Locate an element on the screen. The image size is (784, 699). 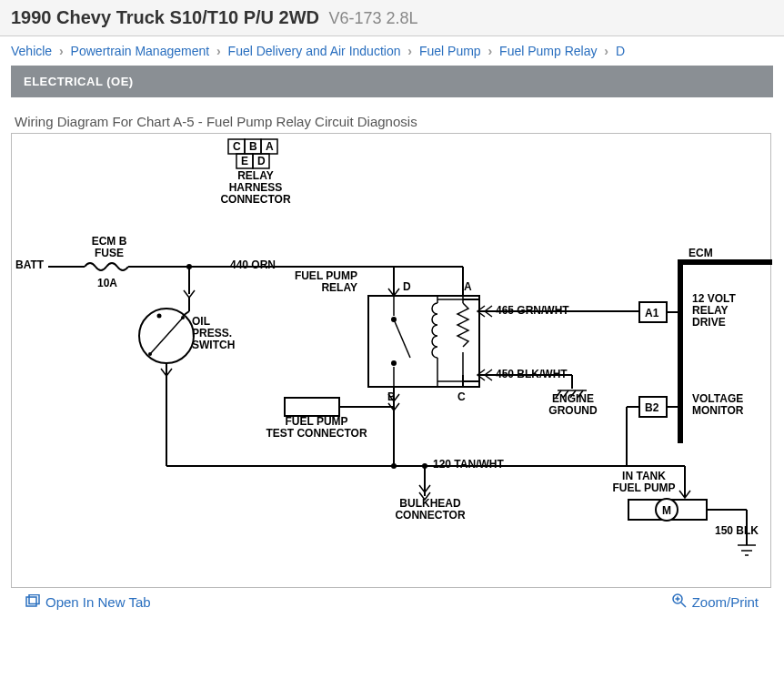
label-voltage-monitor: VOLTAGE MONITOR is located at coordinates (718, 405).